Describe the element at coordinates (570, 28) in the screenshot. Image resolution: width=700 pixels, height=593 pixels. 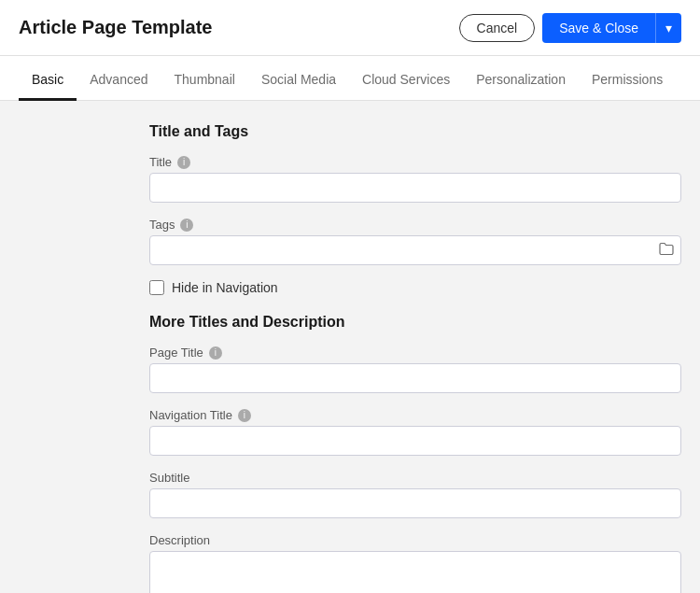
I see `header-actions: Cancel Save & Close` at that location.